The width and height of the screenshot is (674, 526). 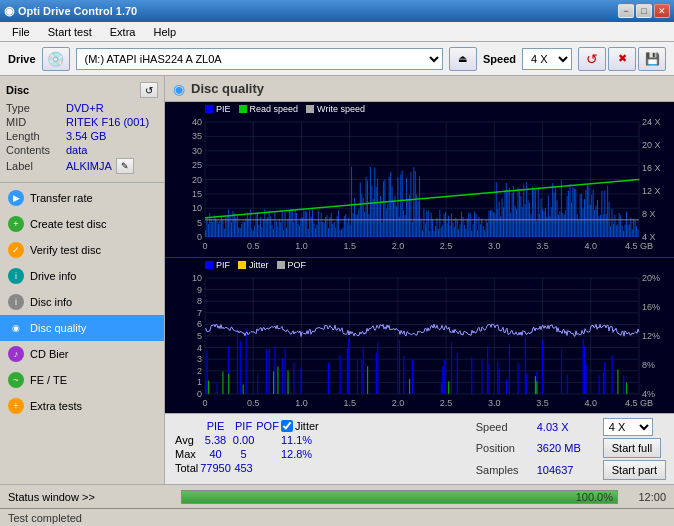 I want to click on disc-length-val: 3.54 GB, so click(x=86, y=136).